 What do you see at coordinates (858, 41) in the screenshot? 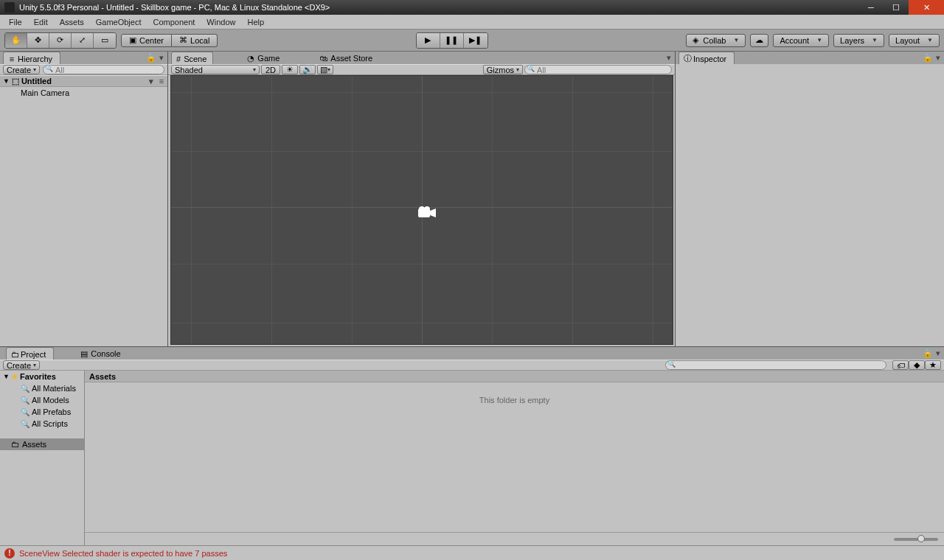
I see `layers-dropdown: Layers▼` at bounding box center [858, 41].